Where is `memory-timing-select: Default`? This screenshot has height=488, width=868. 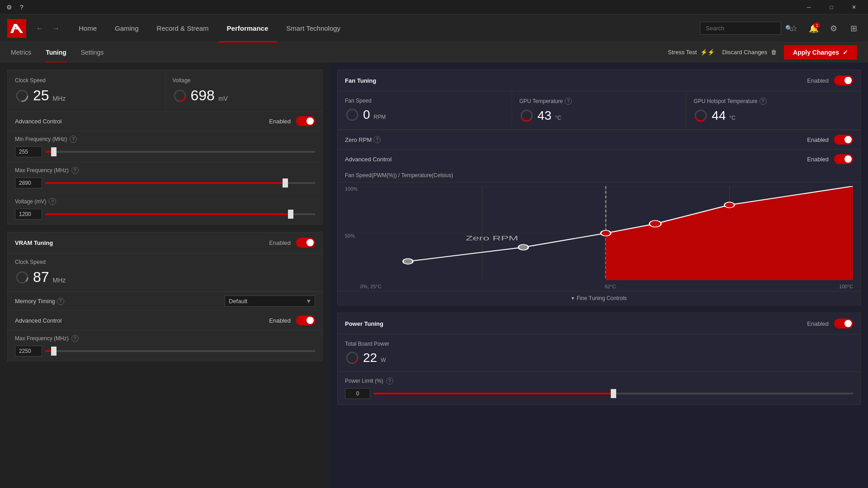 memory-timing-select: Default is located at coordinates (270, 301).